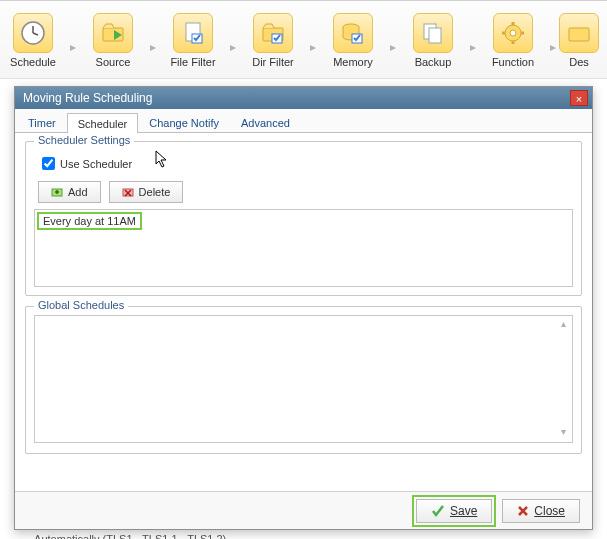  What do you see at coordinates (113, 33) in the screenshot?
I see `folder-arrow-icon` at bounding box center [113, 33].